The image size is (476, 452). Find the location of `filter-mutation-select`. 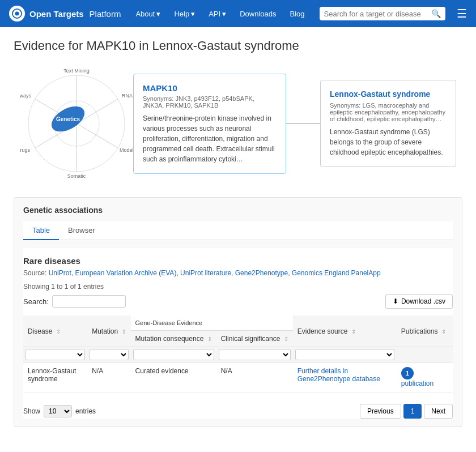

filter-mutation-select is located at coordinates (109, 355).